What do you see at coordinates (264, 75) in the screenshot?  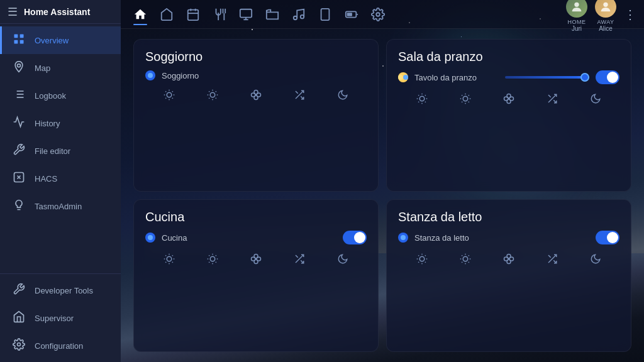 I see `light-name-soggiorno: Soggiorno` at bounding box center [264, 75].